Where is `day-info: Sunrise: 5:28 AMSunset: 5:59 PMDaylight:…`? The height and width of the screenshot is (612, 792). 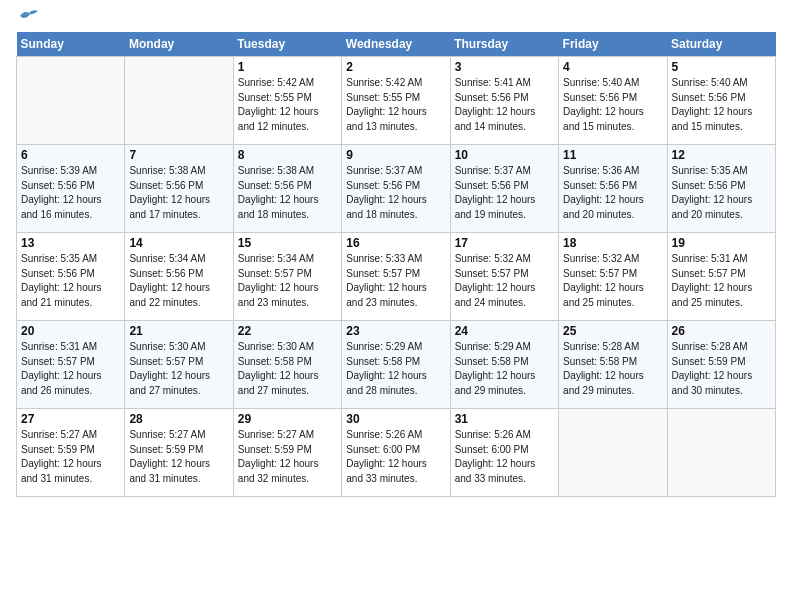
day-info: Sunrise: 5:28 AMSunset: 5:59 PMDaylight:… is located at coordinates (722, 369).